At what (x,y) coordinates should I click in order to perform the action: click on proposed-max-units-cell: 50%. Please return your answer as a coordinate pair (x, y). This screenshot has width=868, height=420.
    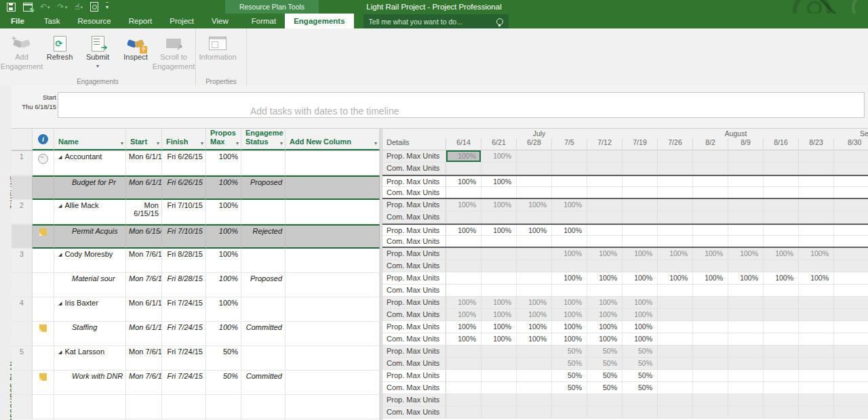
    Looking at the image, I should click on (224, 358).